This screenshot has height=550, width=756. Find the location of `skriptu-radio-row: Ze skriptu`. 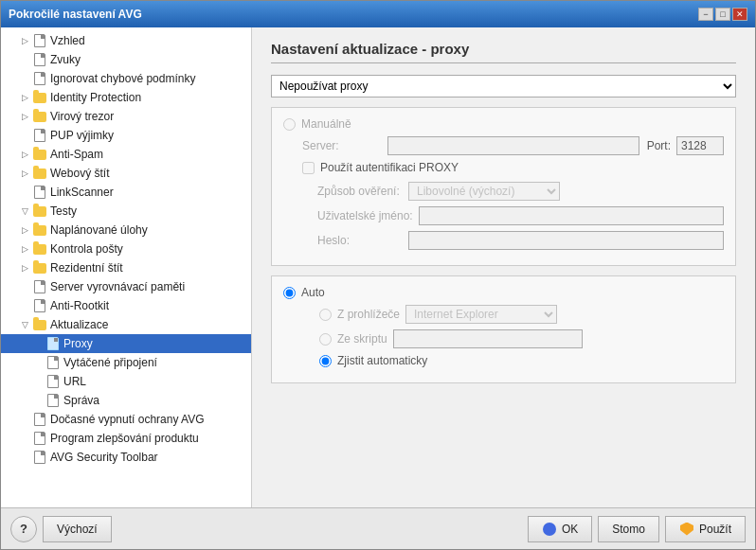

skriptu-radio-row: Ze skriptu is located at coordinates (512, 339).